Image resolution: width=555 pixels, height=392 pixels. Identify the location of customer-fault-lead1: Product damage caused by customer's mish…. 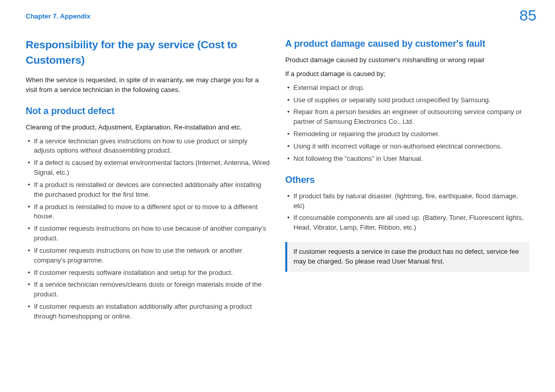
(407, 61).